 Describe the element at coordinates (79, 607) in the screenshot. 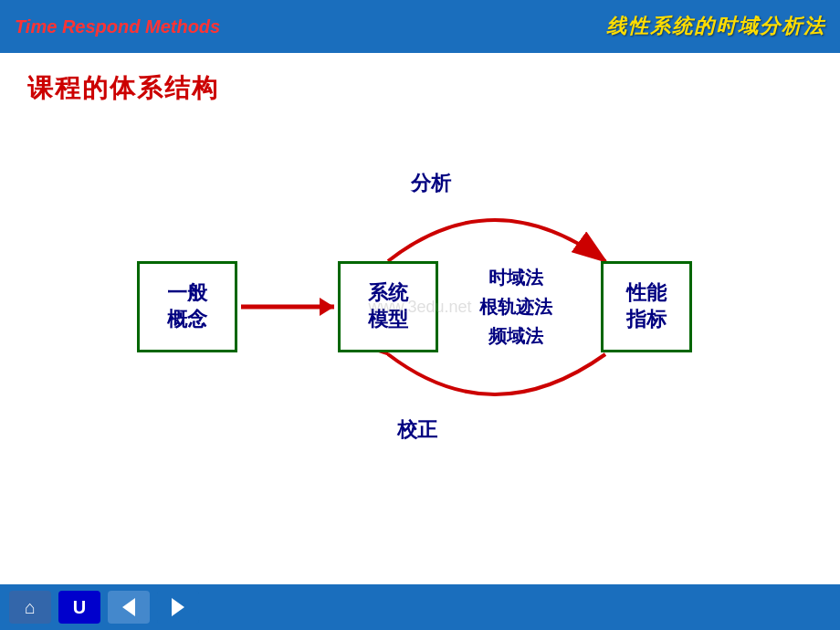

I see `bookmark-button: U` at that location.